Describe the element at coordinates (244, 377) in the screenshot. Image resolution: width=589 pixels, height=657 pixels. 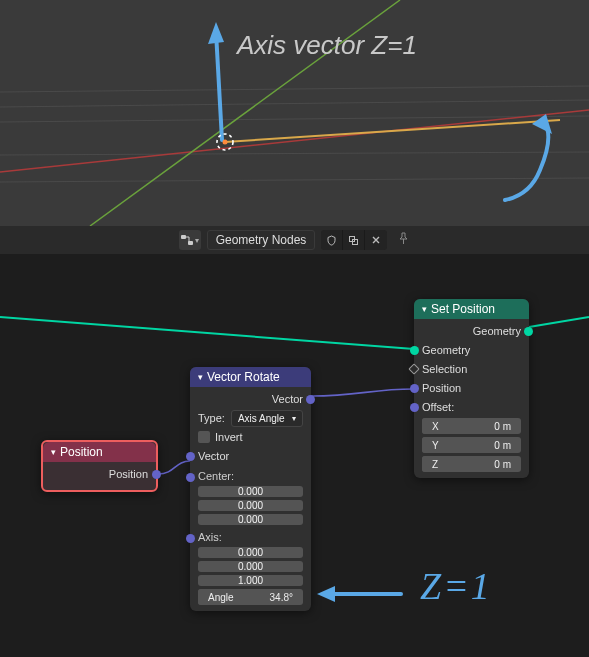
I see `node-title: Vector Rotate` at that location.